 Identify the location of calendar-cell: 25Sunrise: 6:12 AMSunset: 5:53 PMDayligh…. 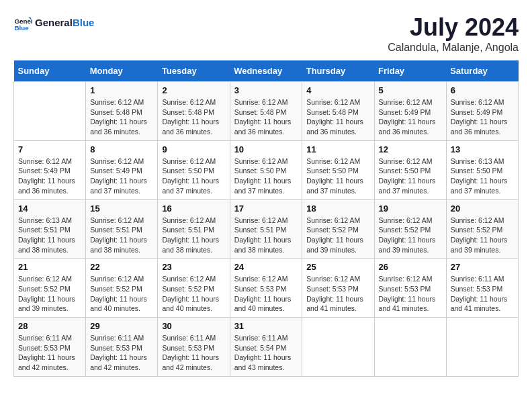
(339, 288).